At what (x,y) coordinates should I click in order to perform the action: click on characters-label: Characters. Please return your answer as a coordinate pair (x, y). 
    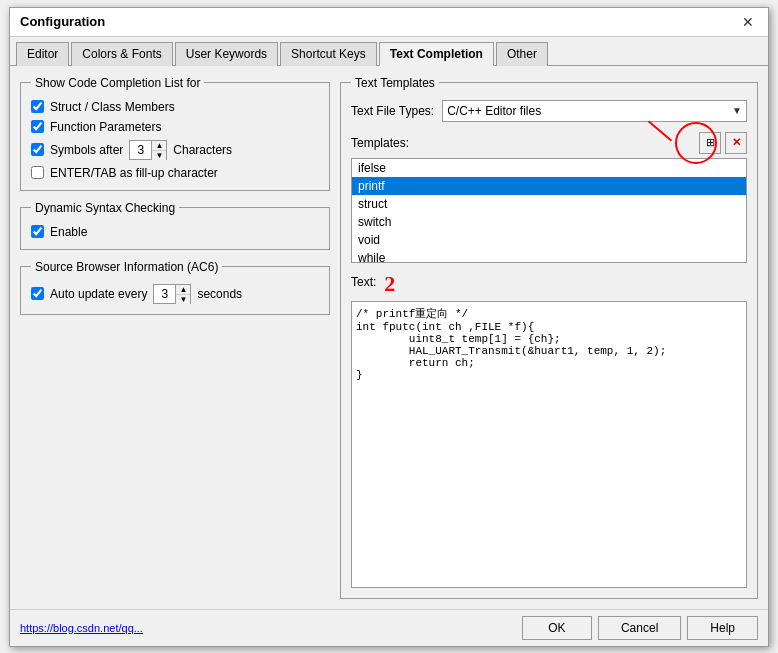
    Looking at the image, I should click on (202, 150).